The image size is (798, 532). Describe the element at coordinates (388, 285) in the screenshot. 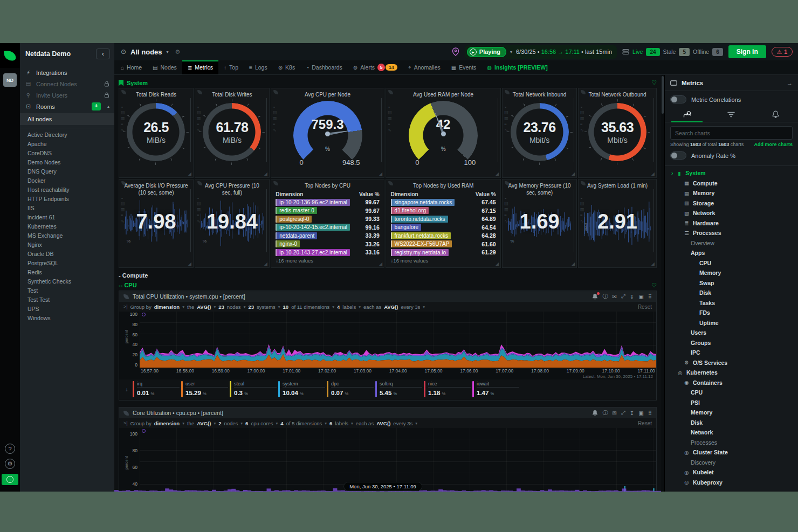

I see `cpu-subsection-header: -- CPU♡` at that location.